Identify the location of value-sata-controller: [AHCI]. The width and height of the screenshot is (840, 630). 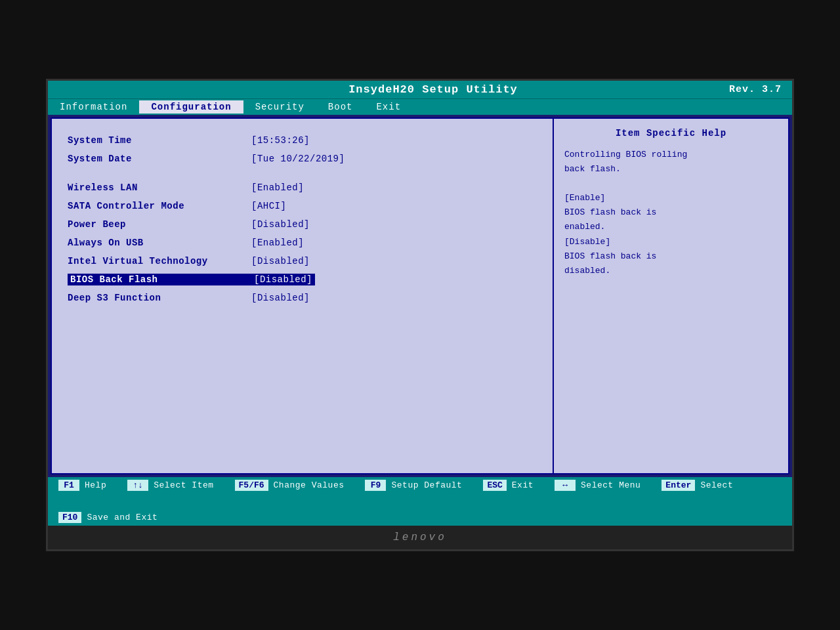
(269, 206).